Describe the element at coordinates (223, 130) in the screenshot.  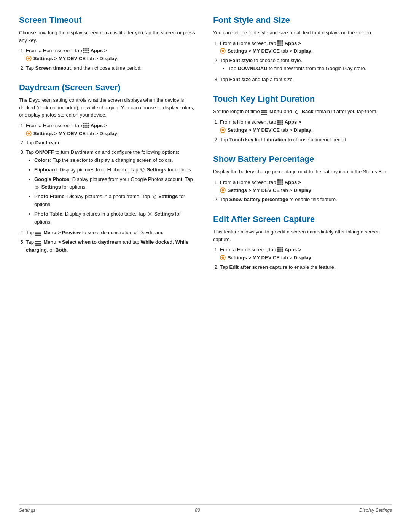
I see `settings-icon-tk1` at that location.